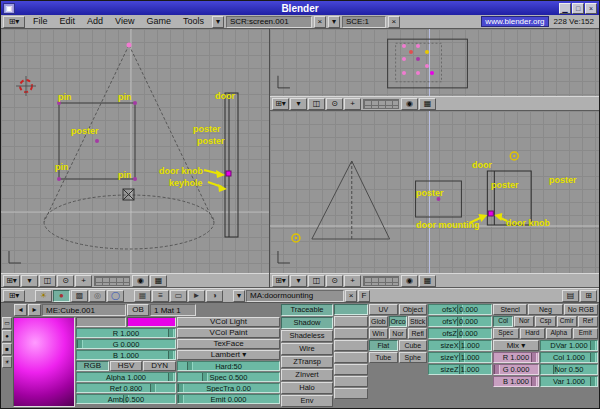 Image resolution: width=600 pixels, height=409 pixels. I want to click on minimize-button: ▁, so click(565, 8).